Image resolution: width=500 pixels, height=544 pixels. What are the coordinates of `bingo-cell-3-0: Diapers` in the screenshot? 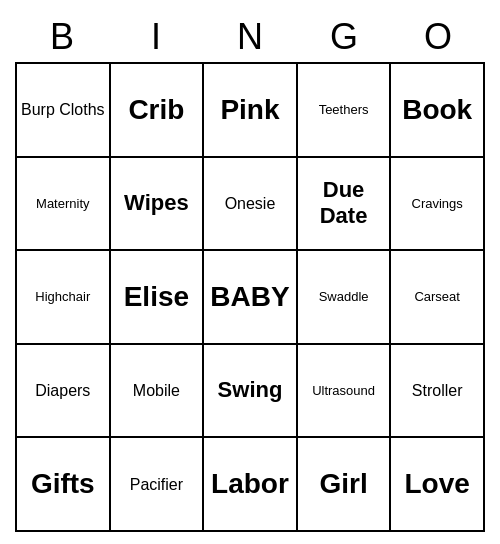 It's located at (64, 392).